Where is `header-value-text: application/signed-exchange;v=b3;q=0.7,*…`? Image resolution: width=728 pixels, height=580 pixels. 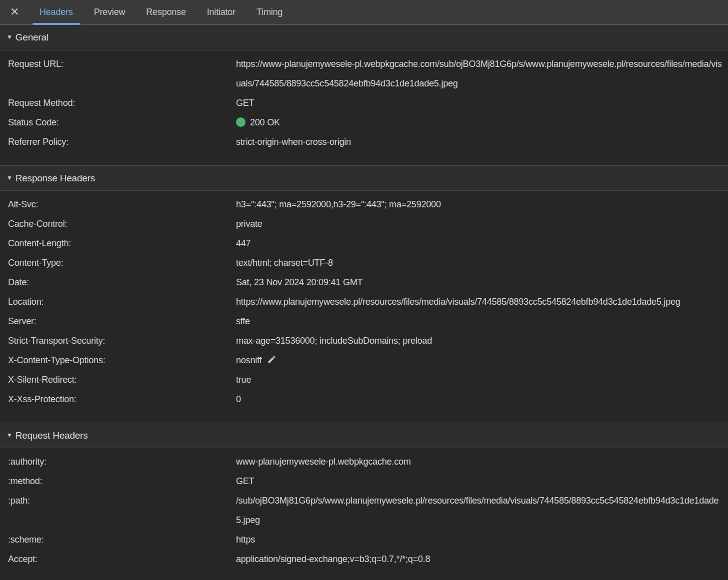
header-value-text: application/signed-exchange;v=b3;q=0.7,*… is located at coordinates (333, 559).